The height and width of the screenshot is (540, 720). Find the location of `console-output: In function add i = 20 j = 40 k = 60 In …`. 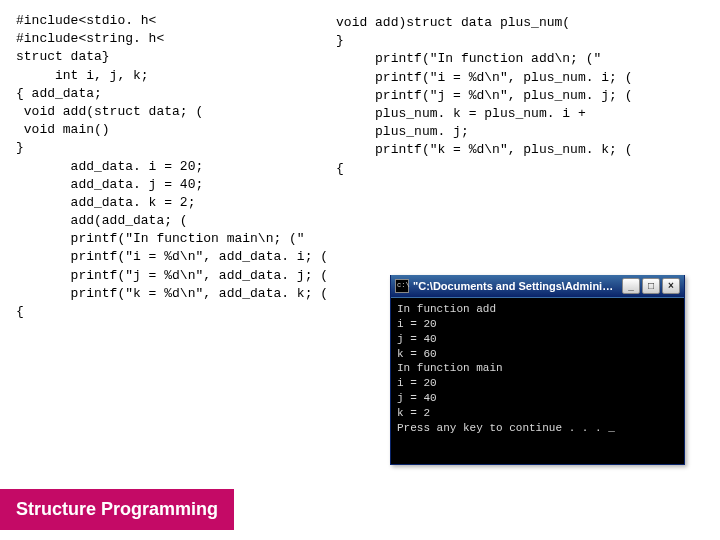

console-output: In function add i = 20 j = 40 k = 60 In … is located at coordinates (538, 380).